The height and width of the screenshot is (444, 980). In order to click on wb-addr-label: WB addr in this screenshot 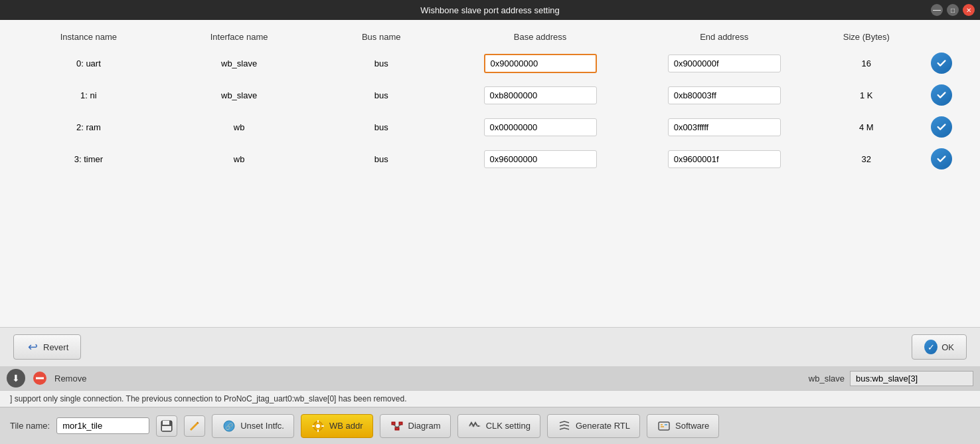, I will do `click(347, 425)`.